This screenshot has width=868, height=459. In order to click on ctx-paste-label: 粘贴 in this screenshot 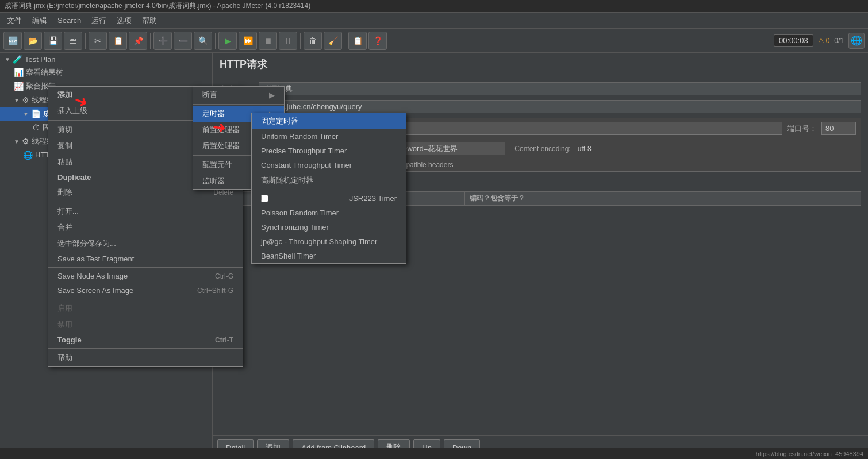, I will do `click(65, 162)`.